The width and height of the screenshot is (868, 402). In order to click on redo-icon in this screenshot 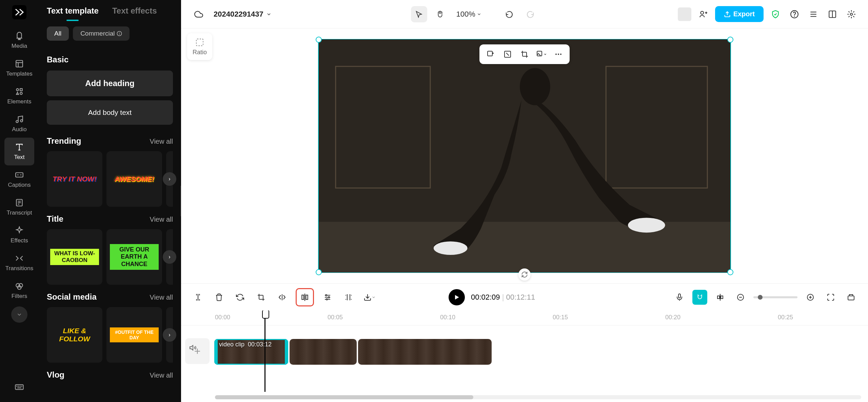, I will do `click(530, 14)`.